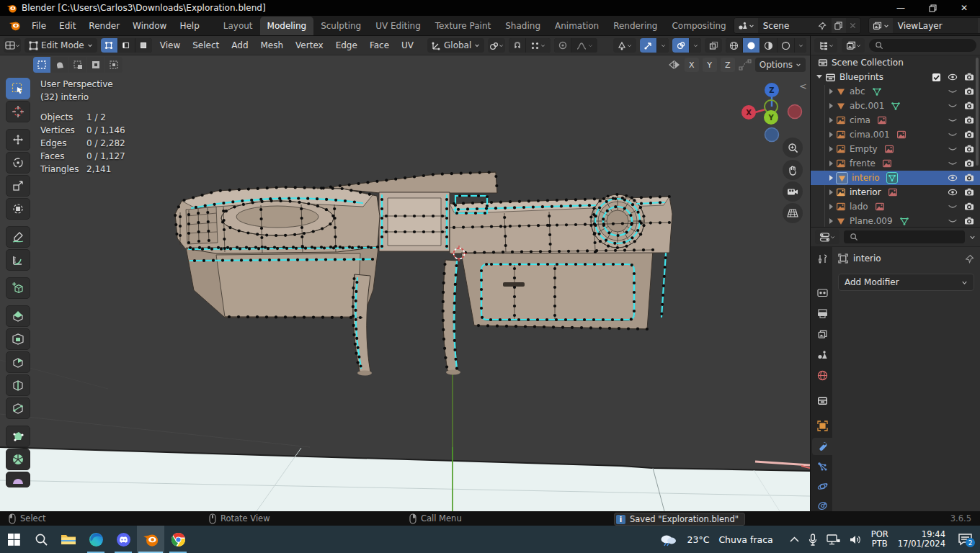 The width and height of the screenshot is (980, 553). I want to click on tool-measure, so click(18, 260).